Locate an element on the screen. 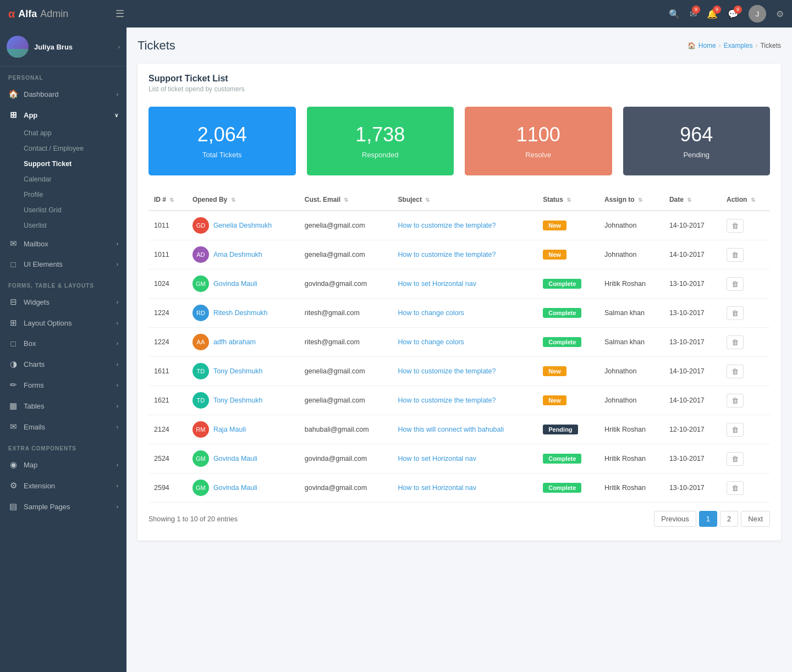  sidebar-item-userlist: Userlist is located at coordinates (75, 225).